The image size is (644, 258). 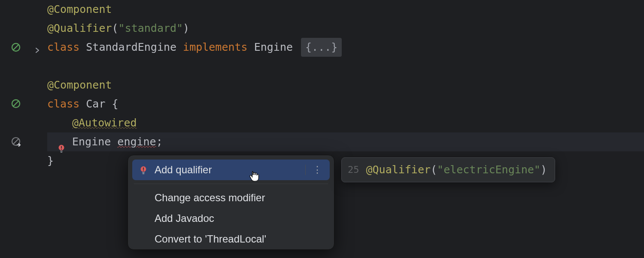 What do you see at coordinates (16, 141) in the screenshot?
I see `gutter-navigate-icon` at bounding box center [16, 141].